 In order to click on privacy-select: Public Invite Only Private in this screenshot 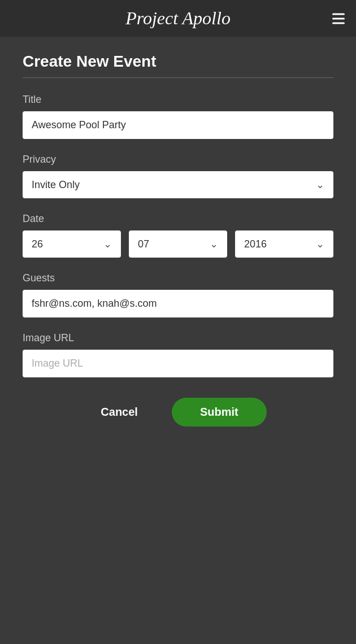, I will do `click(178, 185)`.